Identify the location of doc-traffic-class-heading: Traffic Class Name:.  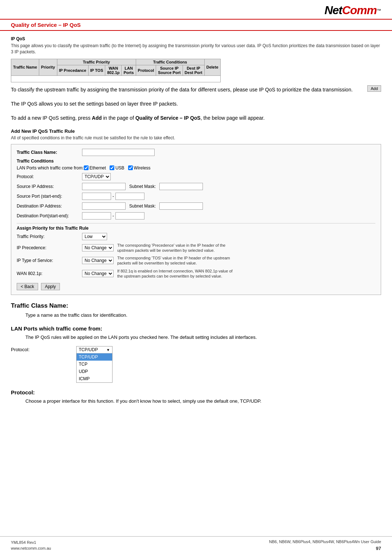
(196, 306).